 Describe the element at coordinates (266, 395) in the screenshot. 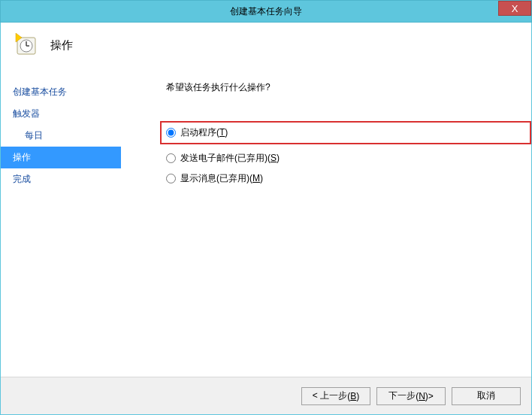

I see `wizard-footer: < 上一步(B) 下一步(N) > 取消` at that location.